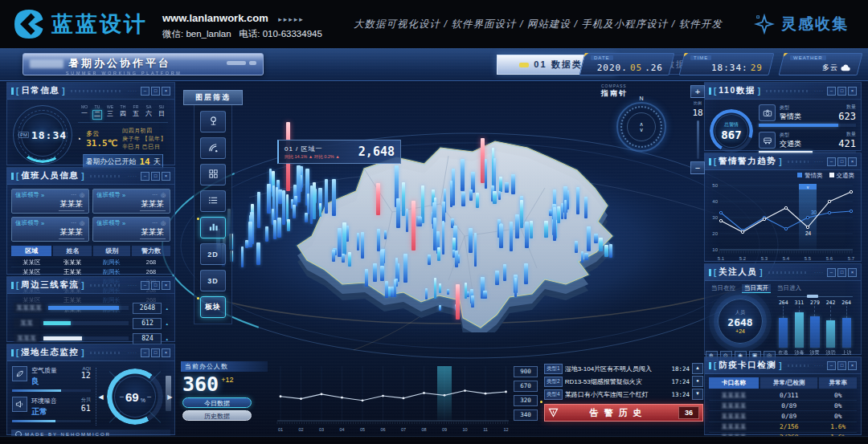  I want to click on focus-bar-chart: 264在逃311涉毒279涉黄242涉恐264上访, so click(815, 325).